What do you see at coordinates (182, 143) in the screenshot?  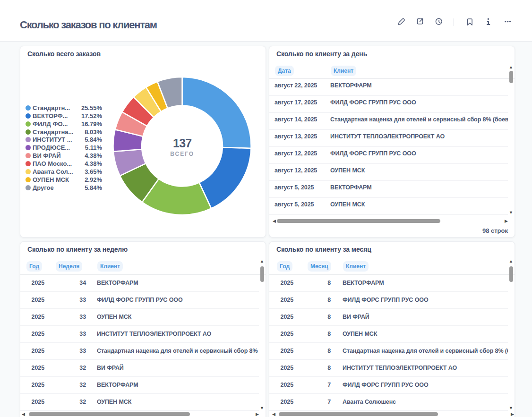 I see `svg-text: 137` at bounding box center [182, 143].